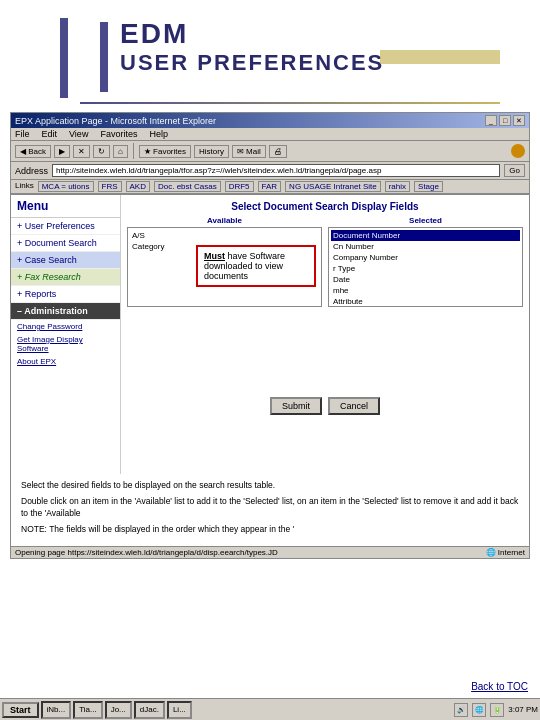  Describe the element at coordinates (22, 134) in the screenshot. I see `menu-file: File` at that location.